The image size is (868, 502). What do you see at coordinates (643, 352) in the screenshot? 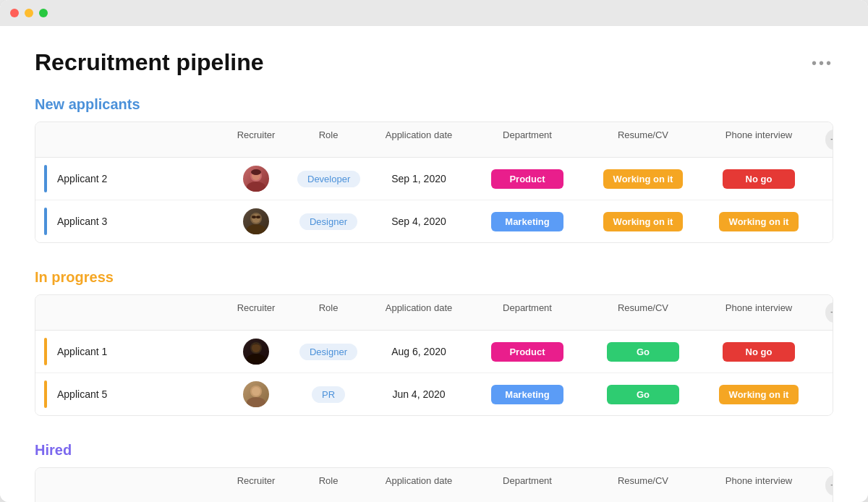
I see `resume-badge-1-0: Go` at bounding box center [643, 352].